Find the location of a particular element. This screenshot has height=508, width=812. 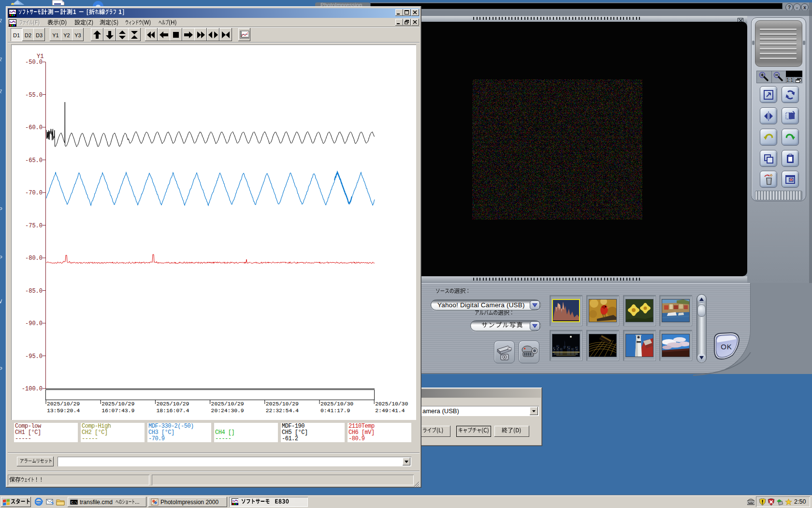

svg-text: -55.0 is located at coordinates (34, 95).